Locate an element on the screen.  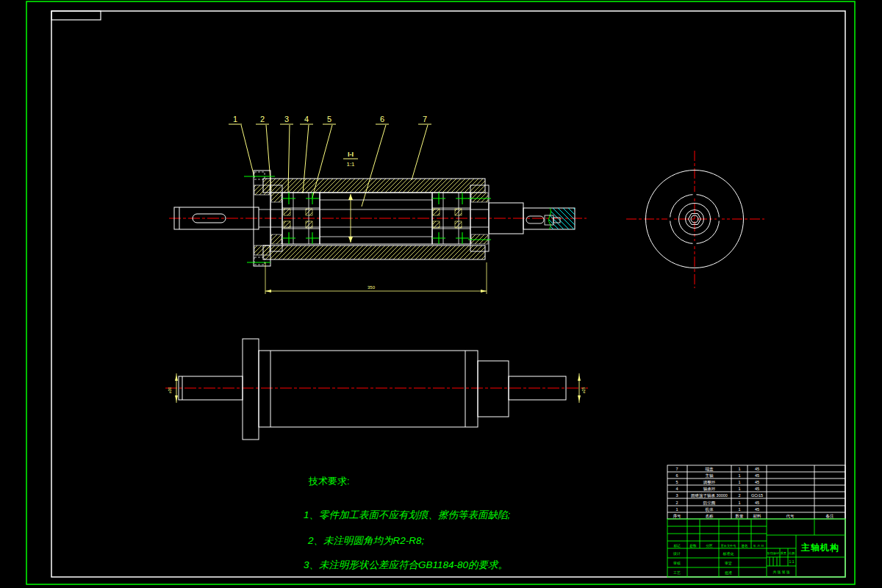
parts-row: 1 机体 1 45 is located at coordinates (717, 510).